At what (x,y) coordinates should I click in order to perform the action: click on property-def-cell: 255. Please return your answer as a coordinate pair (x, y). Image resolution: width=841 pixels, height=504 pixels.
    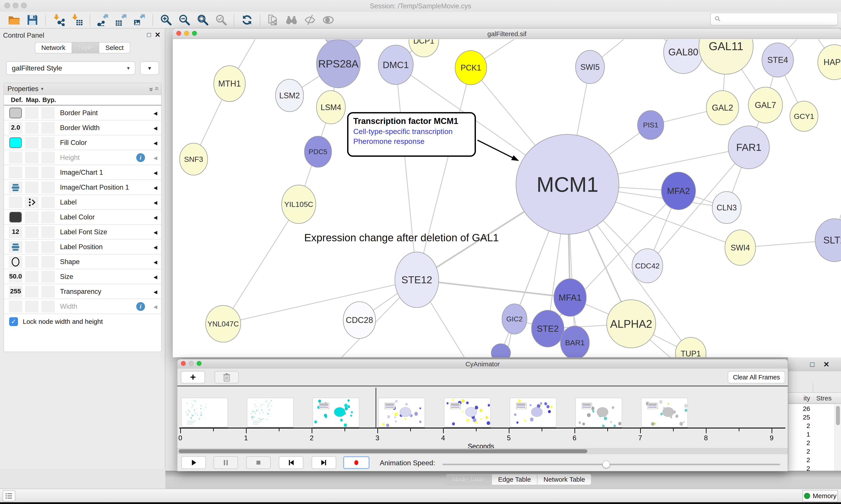
    Looking at the image, I should click on (16, 291).